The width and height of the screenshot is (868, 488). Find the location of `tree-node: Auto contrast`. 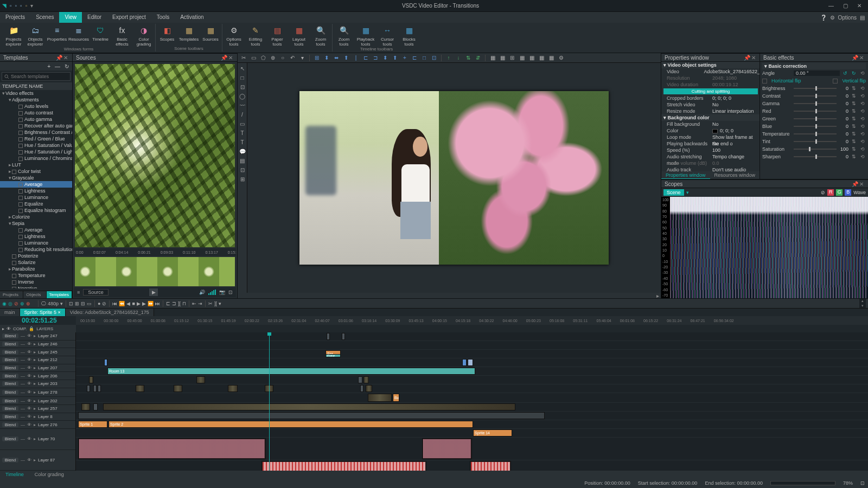

tree-node: Auto contrast is located at coordinates (36, 113).